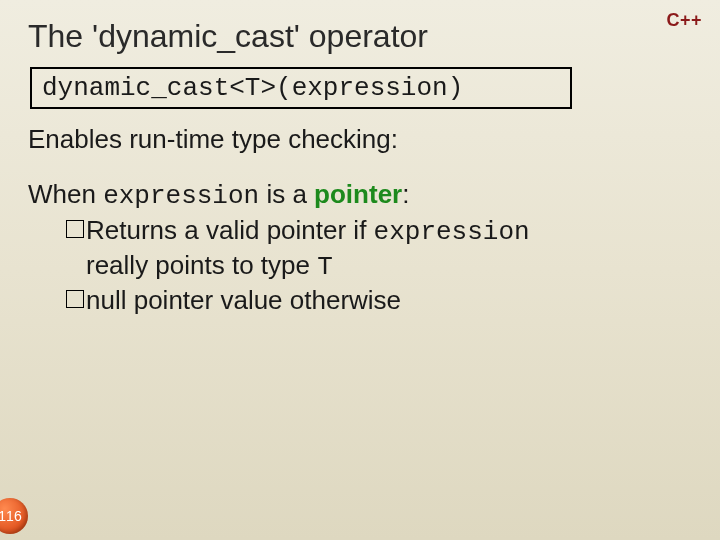  I want to click on b1-part-b: really points to type, so click(202, 265).